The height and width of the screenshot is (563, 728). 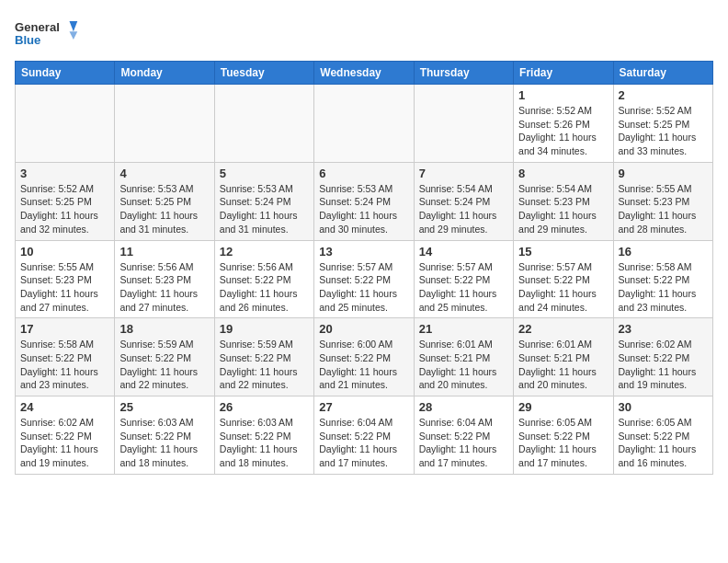 What do you see at coordinates (364, 357) in the screenshot?
I see `week-row-4: 17Sunrise: 5:58 AM Sunset: 5:22 PM Dayli…` at bounding box center [364, 357].